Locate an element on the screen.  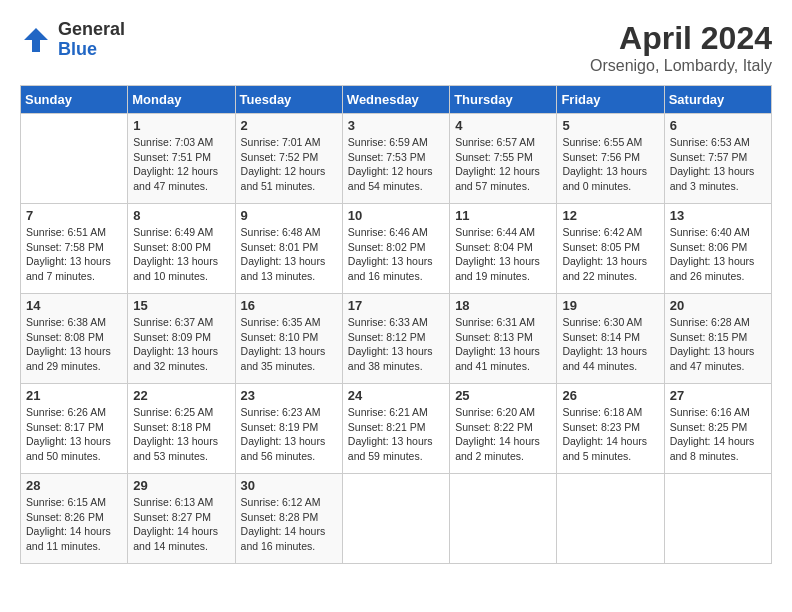
logo: General Blue is located at coordinates (72, 40).